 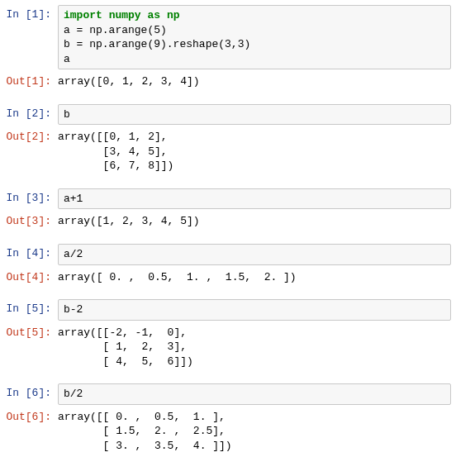 What do you see at coordinates (254, 152) in the screenshot?
I see `output-text: array([[0, 1, 2], [3, 4, 5], [6, 7, 8]])` at bounding box center [254, 152].